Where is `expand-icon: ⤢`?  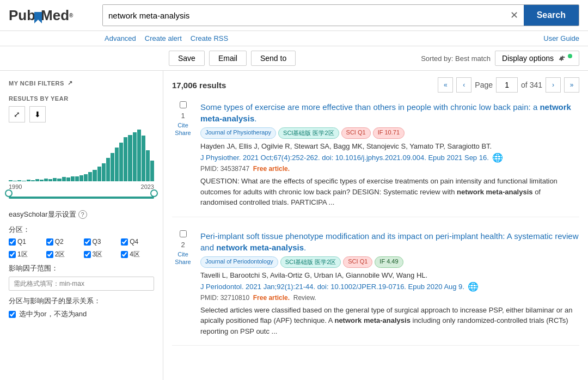 expand-icon: ⤢ is located at coordinates (17, 114).